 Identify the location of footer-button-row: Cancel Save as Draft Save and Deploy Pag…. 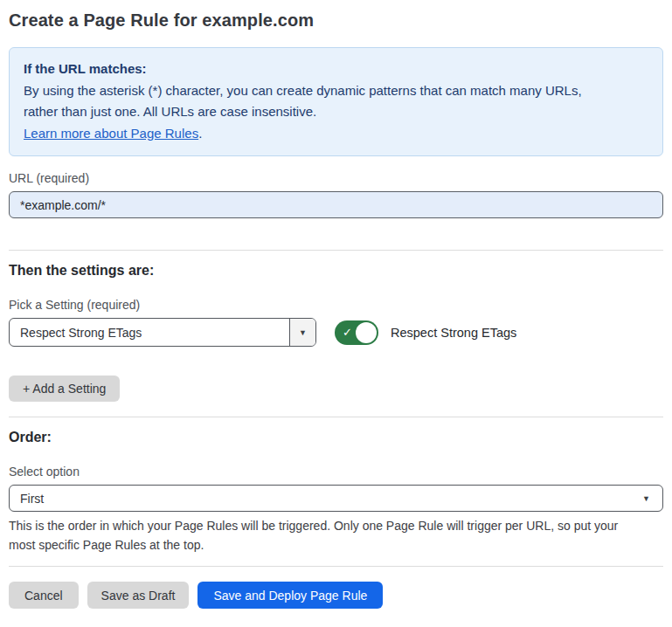
(336, 596).